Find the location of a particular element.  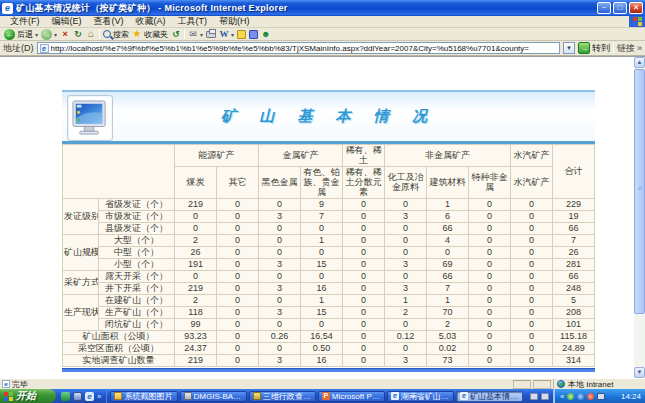

search-button: 搜索 is located at coordinates (116, 34).